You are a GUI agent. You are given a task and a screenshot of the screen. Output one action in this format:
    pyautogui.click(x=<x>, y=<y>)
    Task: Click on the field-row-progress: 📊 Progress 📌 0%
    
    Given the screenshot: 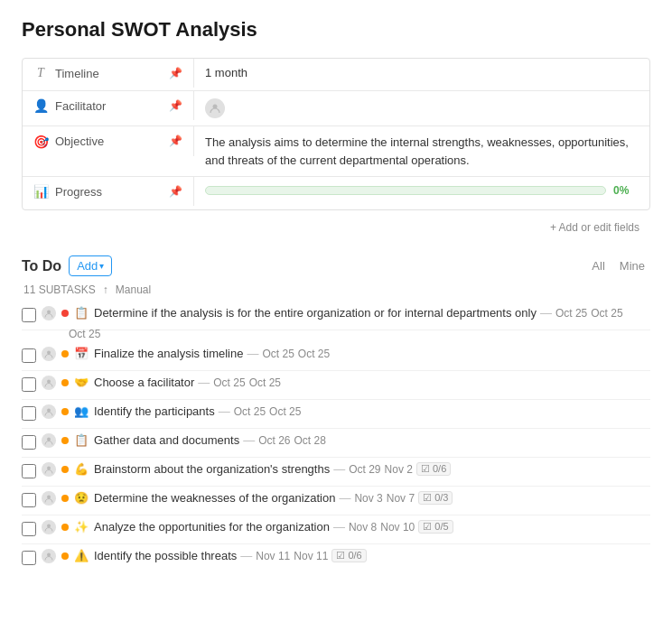 What is the action you would take?
    pyautogui.click(x=336, y=193)
    